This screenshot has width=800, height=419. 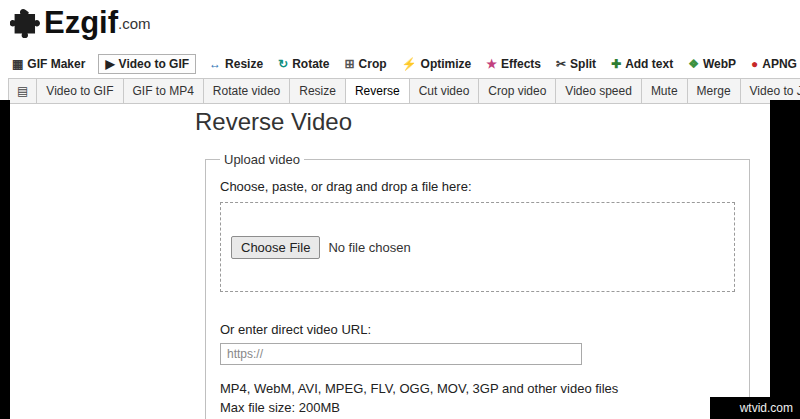 I want to click on brand-name: Ezgif, so click(x=81, y=23).